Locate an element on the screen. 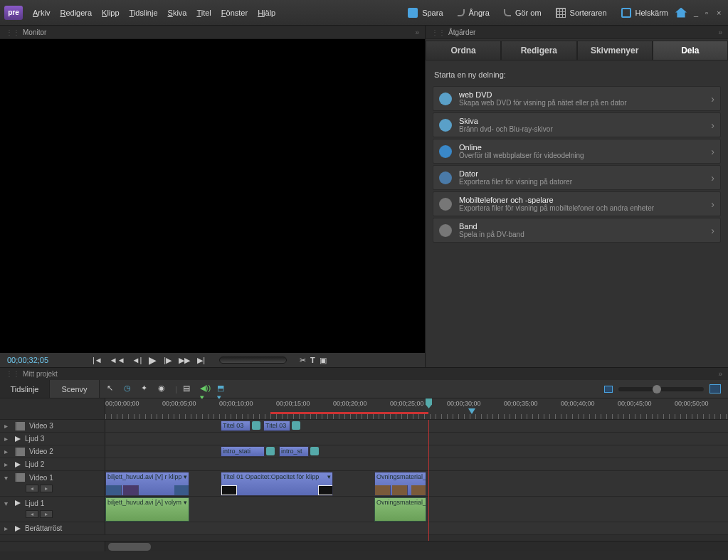 This screenshot has height=560, width=728. step-fwd-button: |▶ is located at coordinates (168, 360).